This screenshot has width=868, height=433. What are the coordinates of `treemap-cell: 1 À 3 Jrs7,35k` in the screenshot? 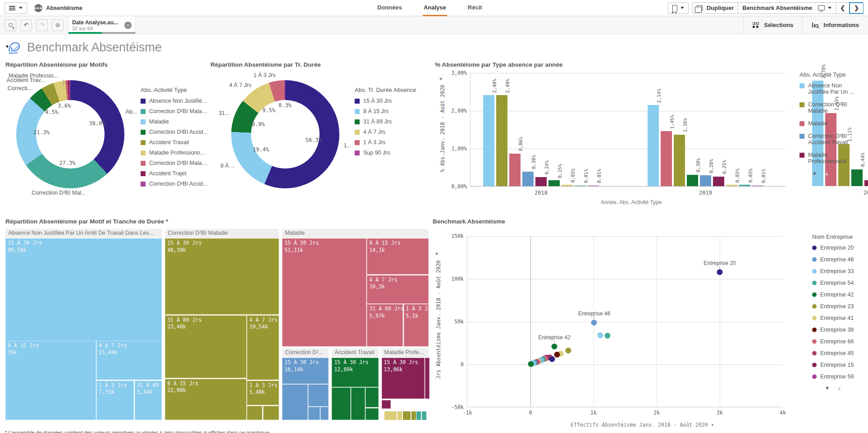 It's located at (115, 400).